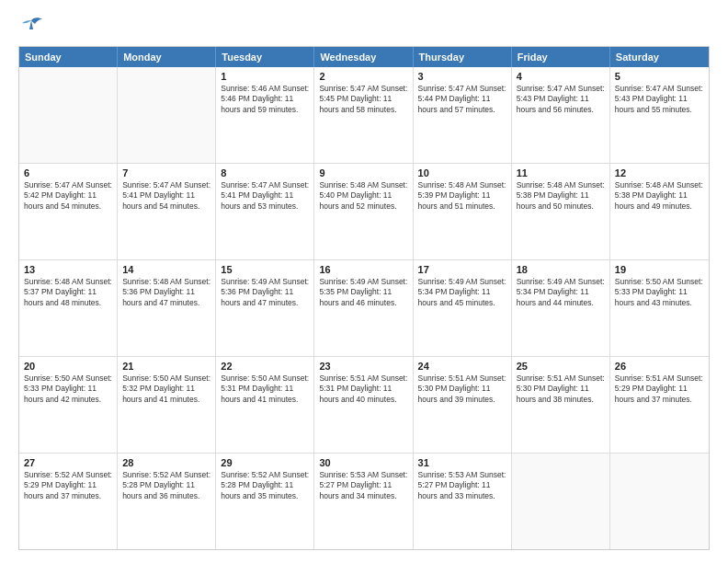  What do you see at coordinates (561, 57) in the screenshot?
I see `header-cell-friday: Friday` at bounding box center [561, 57].